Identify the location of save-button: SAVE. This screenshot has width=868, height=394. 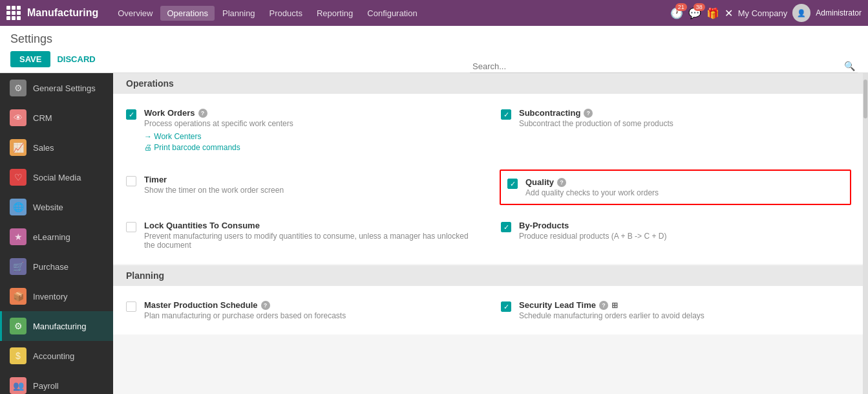
(30, 60).